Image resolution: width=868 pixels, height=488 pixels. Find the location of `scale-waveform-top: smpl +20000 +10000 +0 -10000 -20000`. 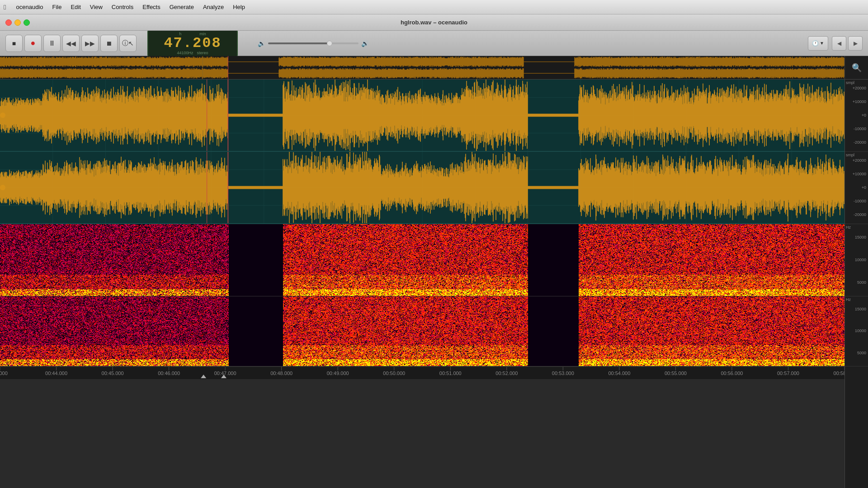

scale-waveform-top: smpl +20000 +10000 +0 -10000 -20000 is located at coordinates (856, 116).